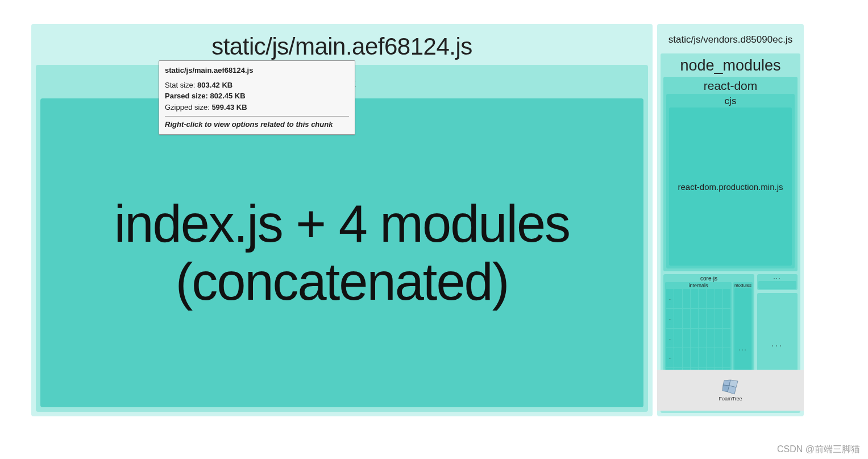 The height and width of the screenshot is (459, 868). I want to click on foamtree-icon, so click(730, 387).